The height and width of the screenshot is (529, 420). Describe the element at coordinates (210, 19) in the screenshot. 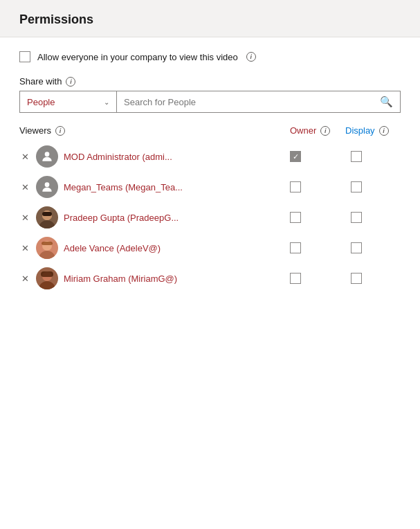

I see `panel-header: Permissions` at that location.